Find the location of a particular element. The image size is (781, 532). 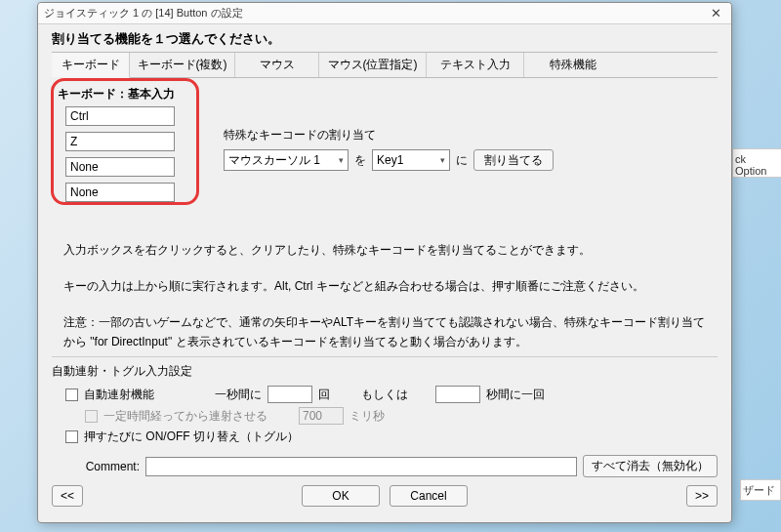

per-sec-suf: 回 is located at coordinates (324, 394).